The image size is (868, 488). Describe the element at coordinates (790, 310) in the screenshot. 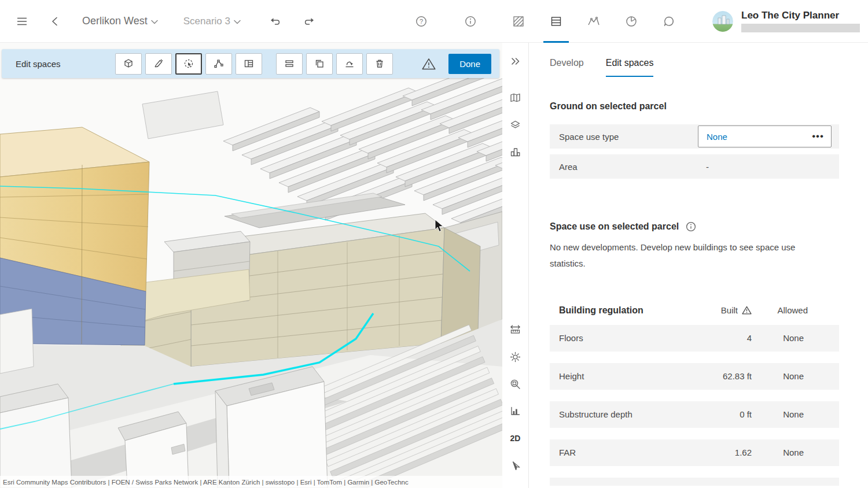

I see `allowed-header: Allowed` at that location.